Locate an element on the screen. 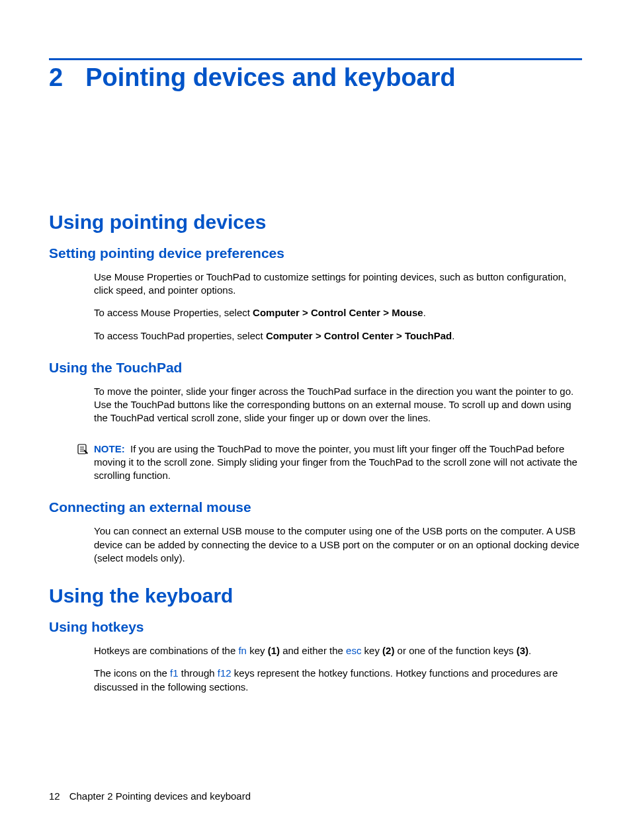  menu-path: Computer > Control Center > Mouse is located at coordinates (338, 312).